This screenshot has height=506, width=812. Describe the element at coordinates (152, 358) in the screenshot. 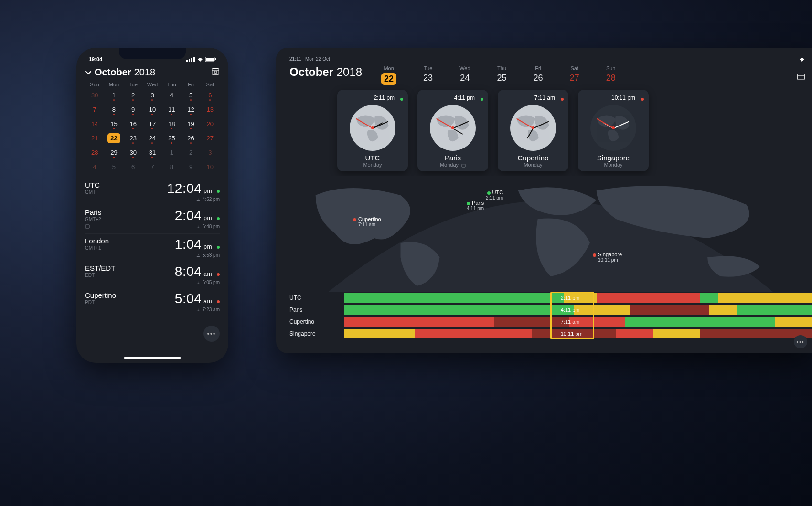

I see `home-indicator` at that location.